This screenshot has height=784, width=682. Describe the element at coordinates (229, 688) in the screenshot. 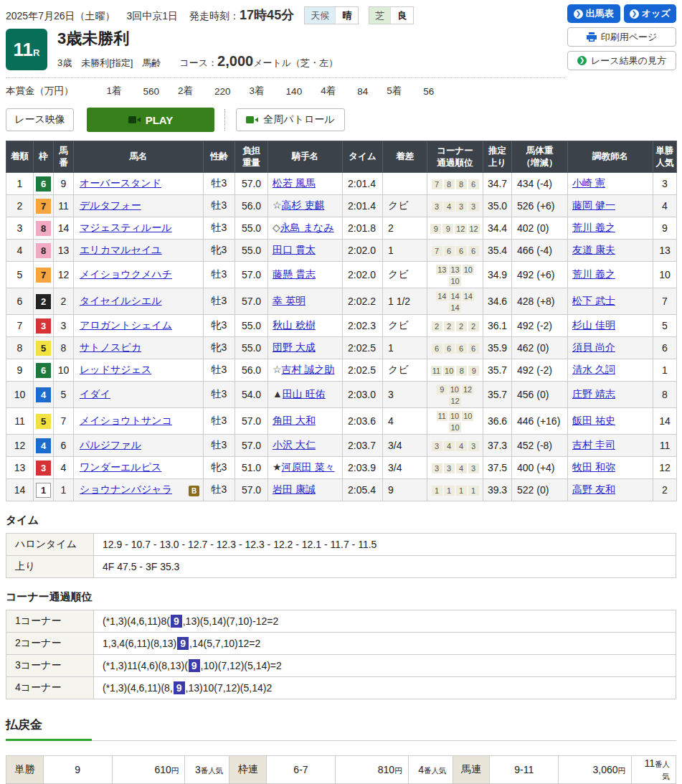

I see `corner-order-text: ,13)10(7,12)(5,14)2` at that location.